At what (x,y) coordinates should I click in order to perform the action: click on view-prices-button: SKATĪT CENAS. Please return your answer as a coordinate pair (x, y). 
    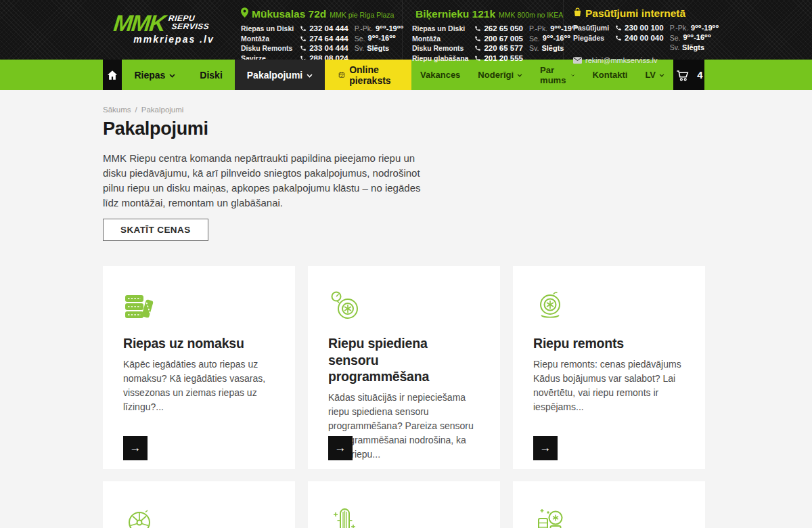
    Looking at the image, I should click on (156, 230).